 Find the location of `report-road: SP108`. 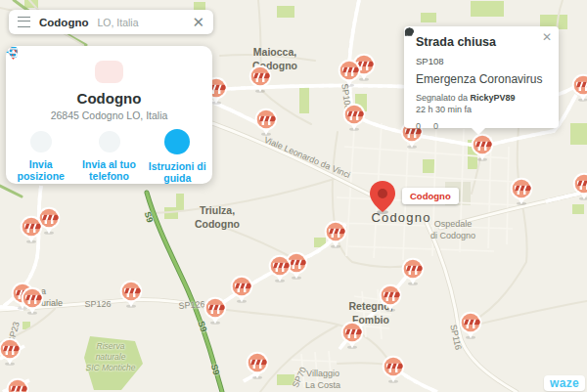

report-road: SP108 is located at coordinates (481, 61).